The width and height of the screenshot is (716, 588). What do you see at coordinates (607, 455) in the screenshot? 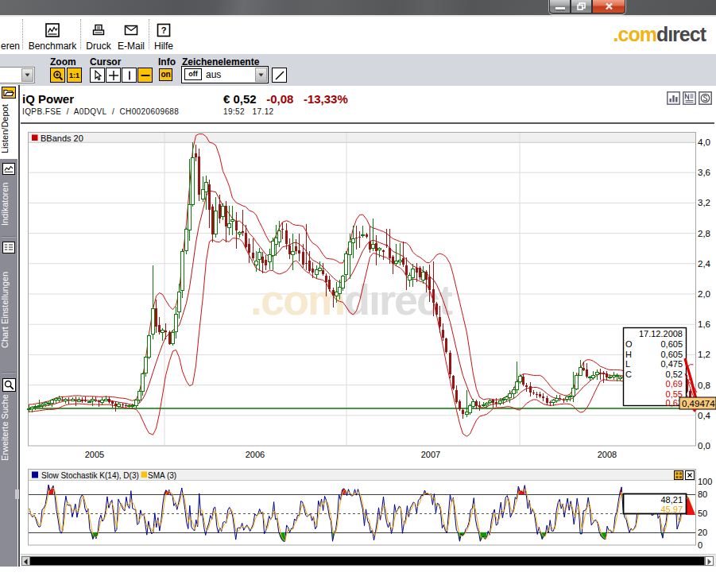
I see `svg-text: 2008` at bounding box center [607, 455].